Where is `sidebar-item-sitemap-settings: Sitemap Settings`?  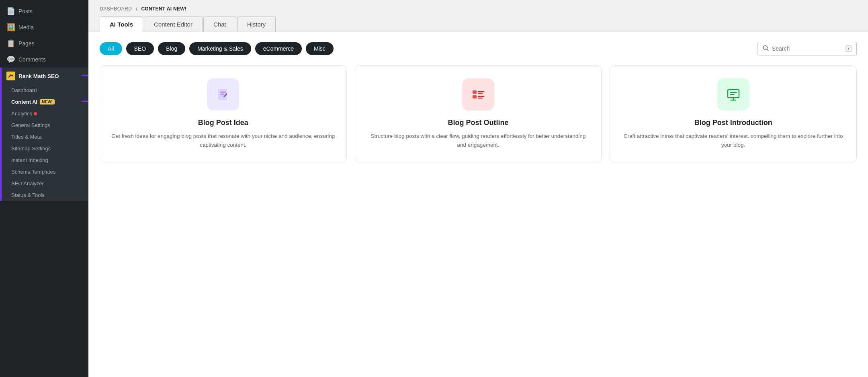 sidebar-item-sitemap-settings: Sitemap Settings is located at coordinates (44, 149).